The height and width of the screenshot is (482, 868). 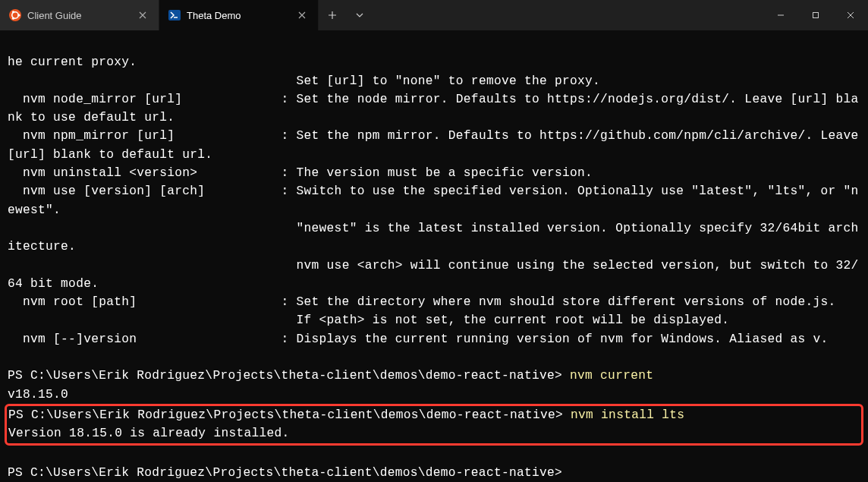 What do you see at coordinates (175, 15) in the screenshot?
I see `powershell-icon` at bounding box center [175, 15].